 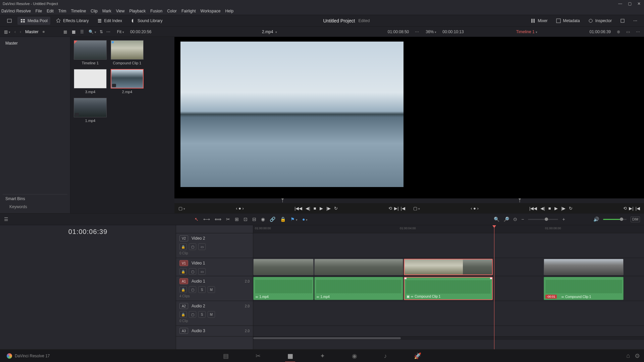 What do you see at coordinates (396, 208) in the screenshot?
I see `src-mark-in: ▶|` at bounding box center [396, 208].